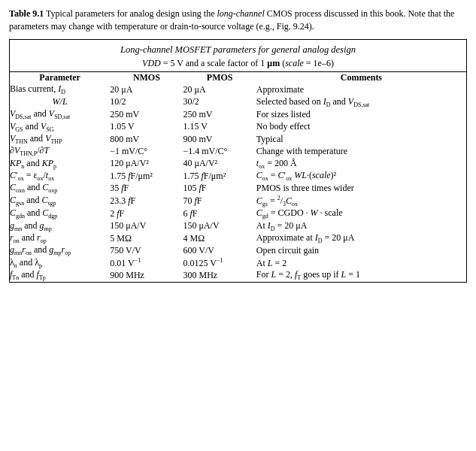 The width and height of the screenshot is (476, 451). Describe the element at coordinates (60, 151) in the screenshot. I see `param-cell: ∂VTHN,P/∂T` at that location.